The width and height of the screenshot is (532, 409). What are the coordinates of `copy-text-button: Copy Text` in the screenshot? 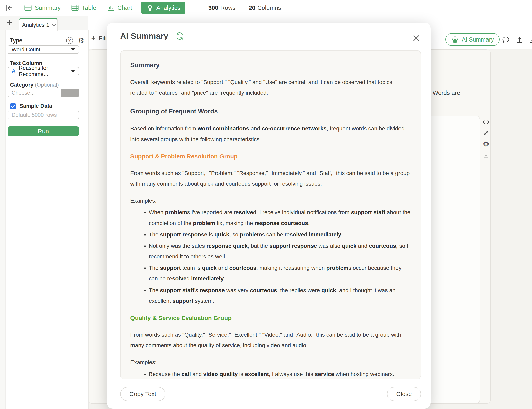 It's located at (143, 394).